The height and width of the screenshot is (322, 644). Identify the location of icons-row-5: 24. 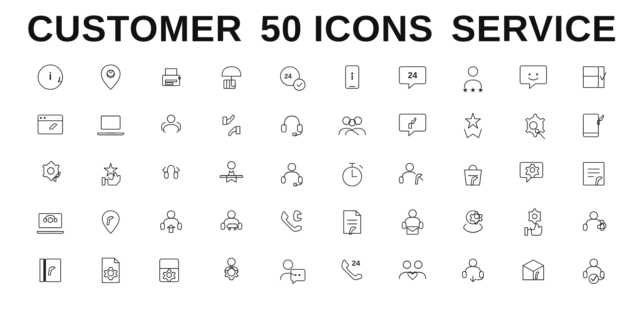
(322, 270).